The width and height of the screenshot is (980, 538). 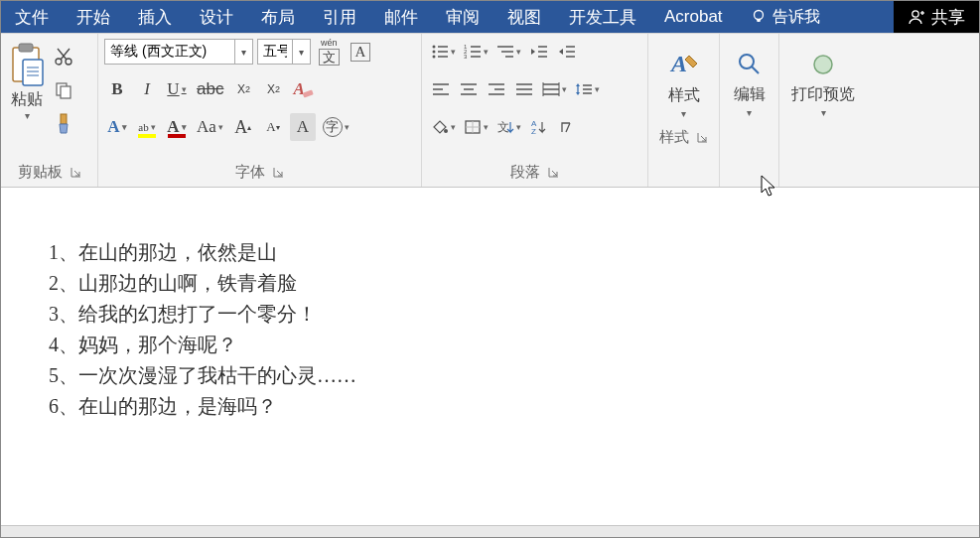 I want to click on font-launcher, so click(x=278, y=173).